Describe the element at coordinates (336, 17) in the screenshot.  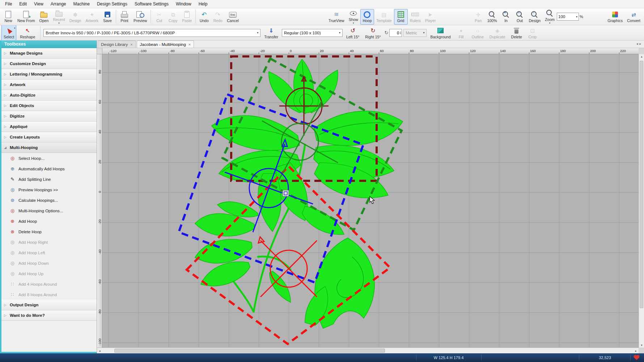
I see `trueview-button: ≋TrueView` at that location.